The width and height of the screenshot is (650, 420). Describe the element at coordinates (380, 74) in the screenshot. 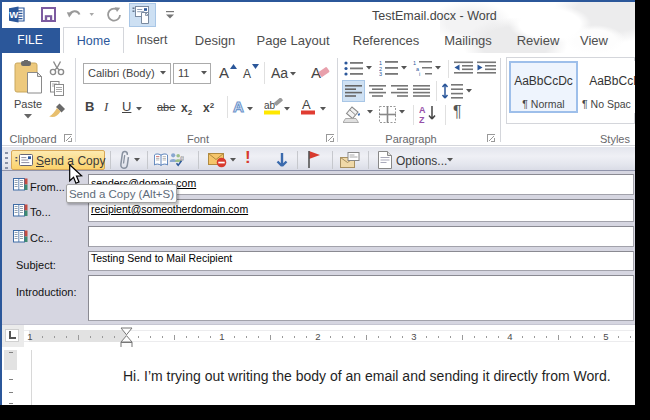

I see `svg-text: 3` at that location.